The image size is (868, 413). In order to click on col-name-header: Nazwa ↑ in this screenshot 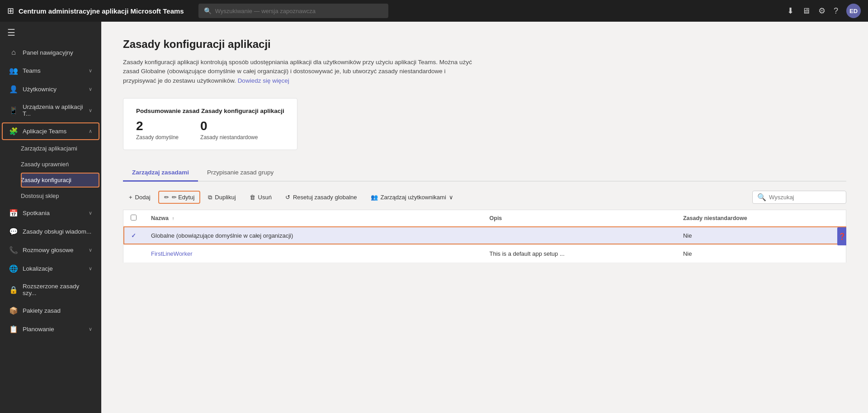, I will do `click(313, 218)`.